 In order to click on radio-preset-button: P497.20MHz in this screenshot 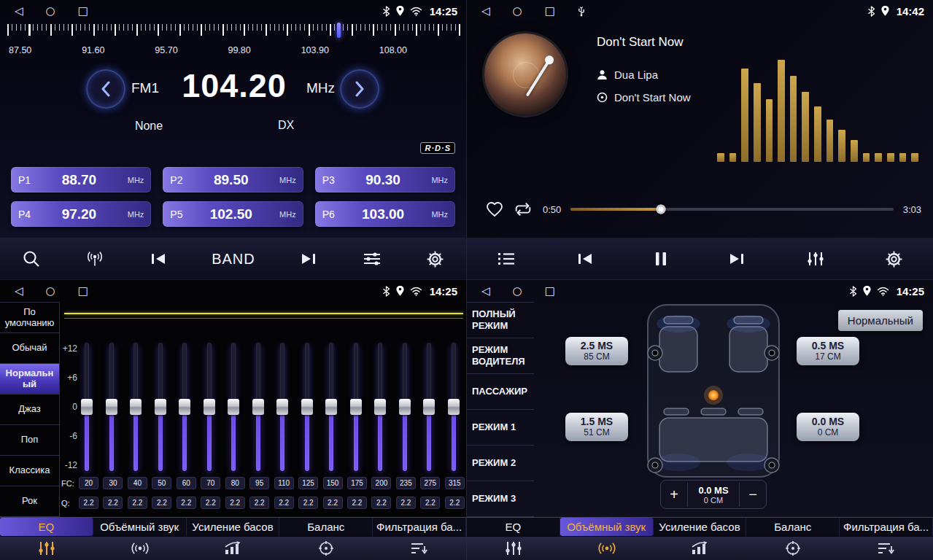, I will do `click(81, 214)`.